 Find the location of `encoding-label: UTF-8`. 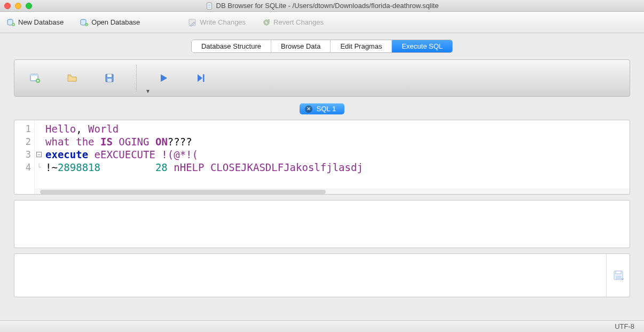

encoding-label: UTF-8 is located at coordinates (625, 326).